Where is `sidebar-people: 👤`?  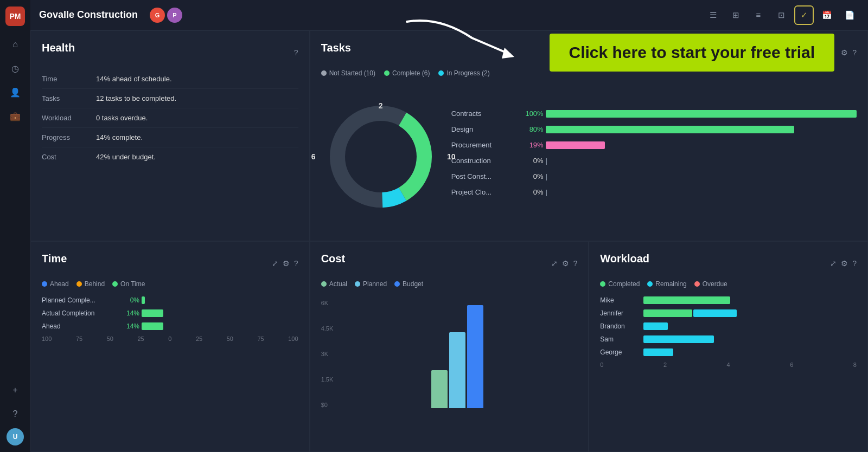
sidebar-people: 👤 is located at coordinates (15, 92).